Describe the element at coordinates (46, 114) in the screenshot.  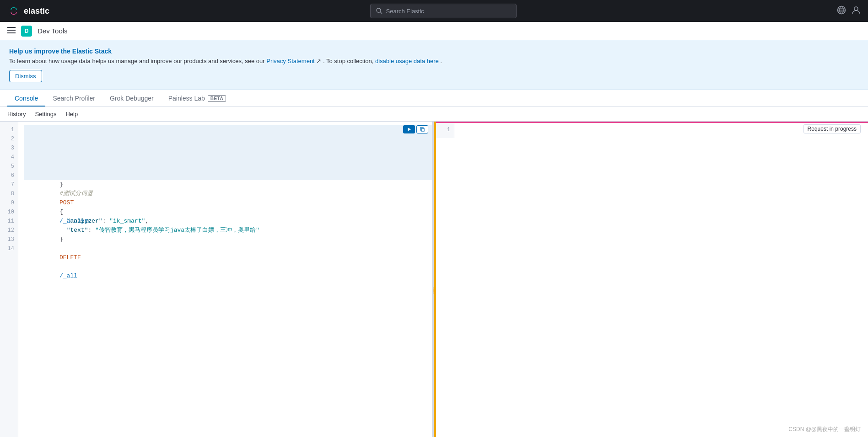
I see `settings-button: Settings` at that location.